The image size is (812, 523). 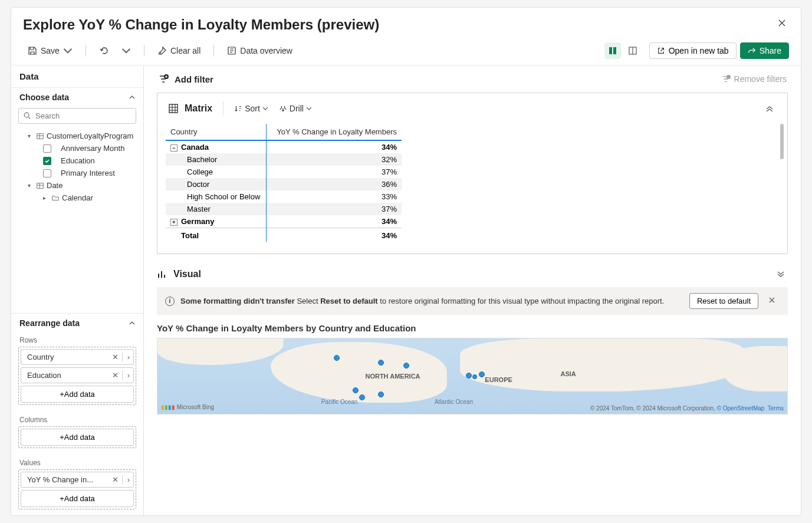 What do you see at coordinates (770, 108) in the screenshot?
I see `double-chevron-up-icon` at bounding box center [770, 108].